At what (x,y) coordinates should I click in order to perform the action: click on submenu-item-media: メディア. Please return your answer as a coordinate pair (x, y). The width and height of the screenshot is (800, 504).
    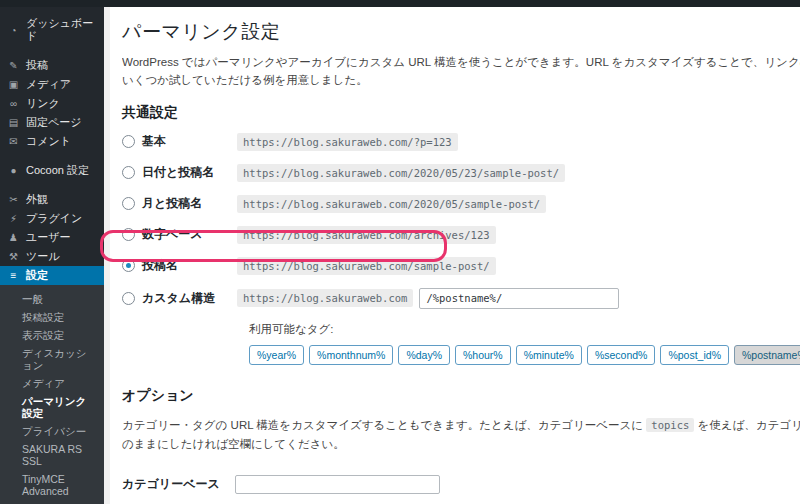
    Looking at the image, I should click on (52, 383).